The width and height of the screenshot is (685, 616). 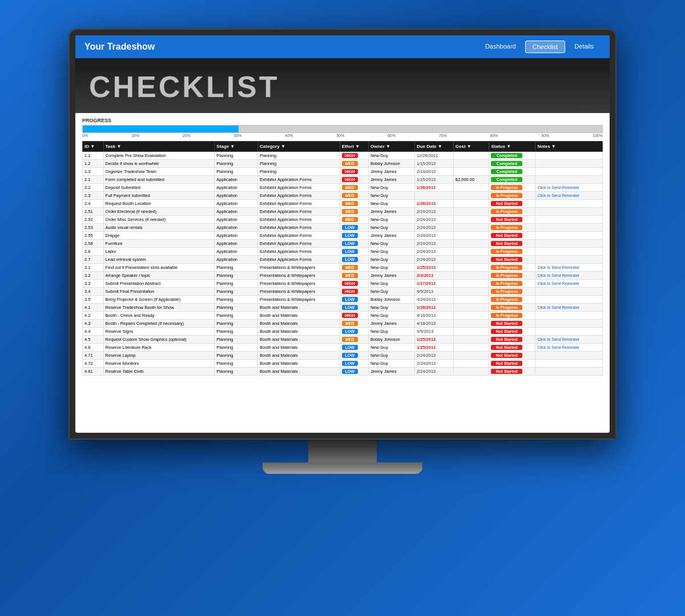 What do you see at coordinates (569, 146) in the screenshot?
I see `col-header-notes: Notes ▼` at bounding box center [569, 146].